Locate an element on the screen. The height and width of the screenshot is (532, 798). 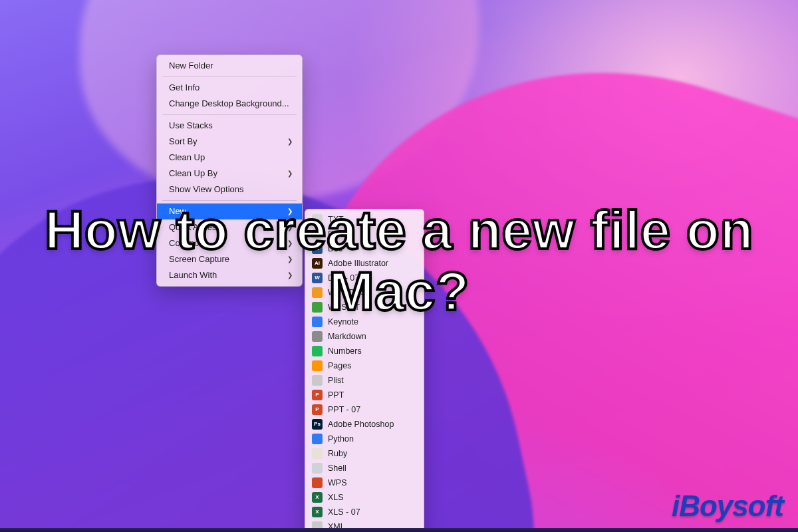
submenu-item-keynote: Keynote is located at coordinates (364, 322).